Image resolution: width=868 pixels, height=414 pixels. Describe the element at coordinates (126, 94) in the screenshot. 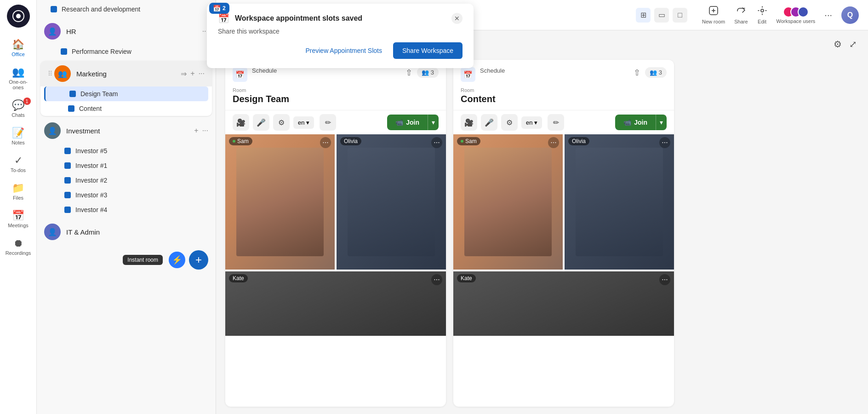

I see `ws-room-design-team: Design Team` at that location.